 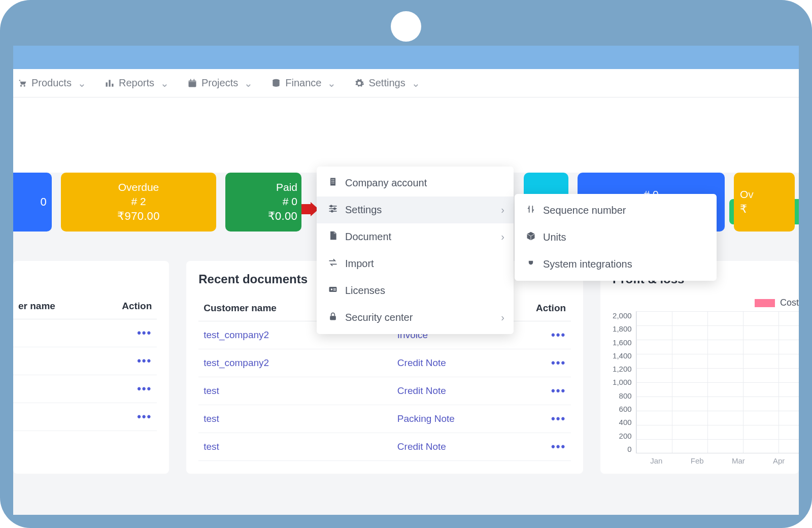 What do you see at coordinates (765, 303) in the screenshot?
I see `legend-swatch-cost` at bounding box center [765, 303].